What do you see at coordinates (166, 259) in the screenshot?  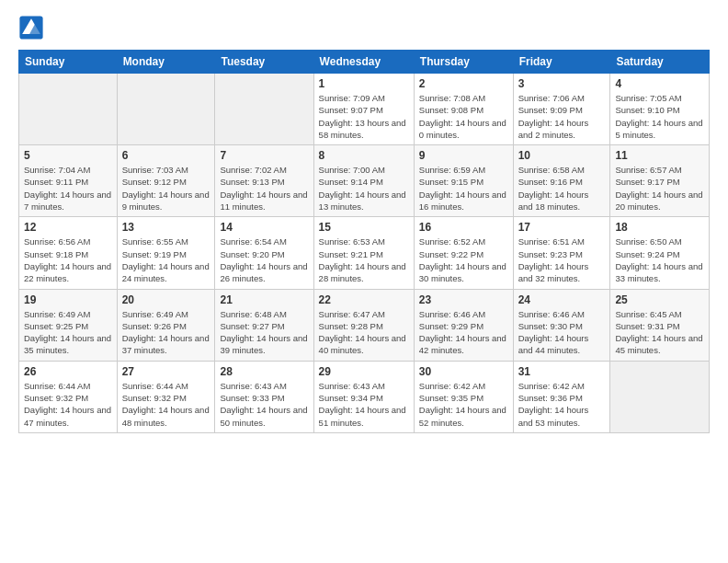 I see `cell-info: Sunrise: 6:55 AMSunset: 9:19 PMDaylight:…` at bounding box center [166, 259].